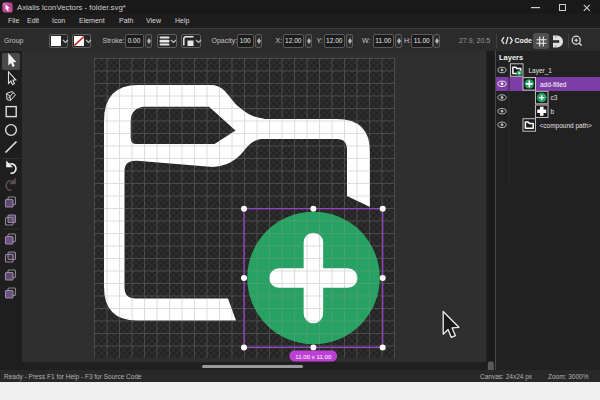 Image resolution: width=600 pixels, height=400 pixels. Describe the element at coordinates (541, 71) in the screenshot. I see `svg-text: Layer_1` at that location.